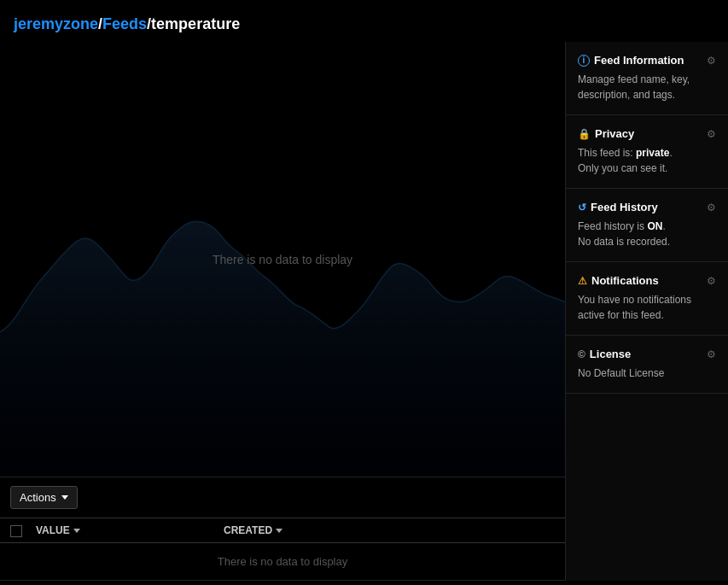 Image resolution: width=728 pixels, height=585 pixels. I want to click on copyright-icon: ©, so click(582, 354).